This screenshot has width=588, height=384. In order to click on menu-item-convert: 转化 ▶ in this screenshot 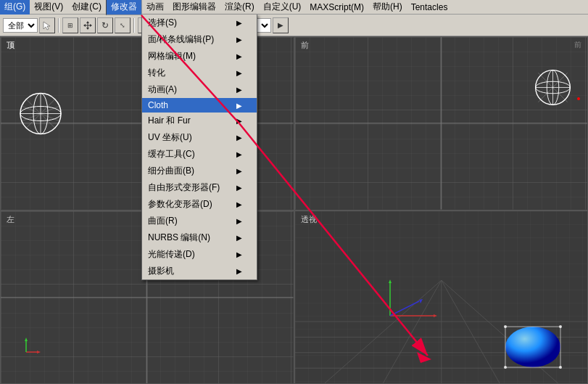, I will do `click(199, 73)`.